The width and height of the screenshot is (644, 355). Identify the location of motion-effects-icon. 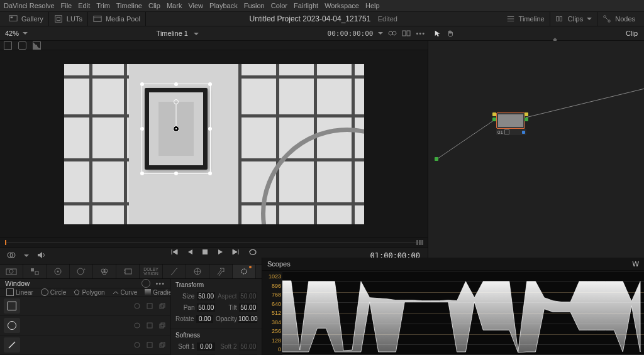
(128, 271).